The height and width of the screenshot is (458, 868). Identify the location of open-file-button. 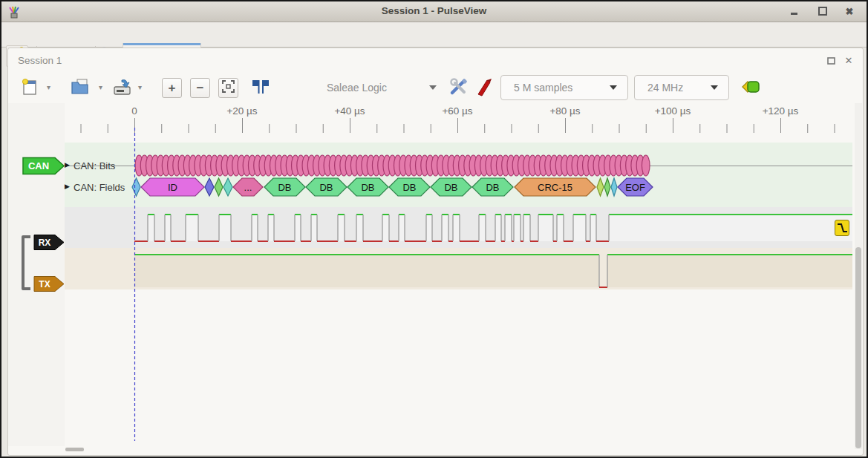
(80, 88).